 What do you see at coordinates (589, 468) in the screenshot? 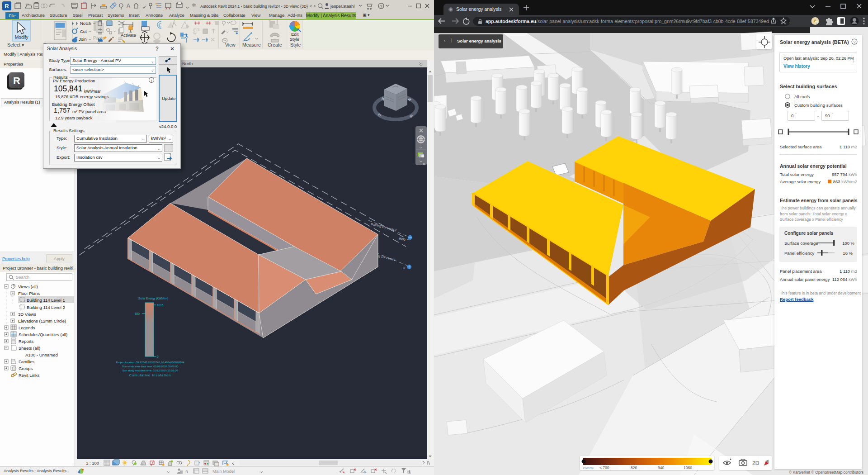
I see `svg-text: kWh/m²` at bounding box center [589, 468].